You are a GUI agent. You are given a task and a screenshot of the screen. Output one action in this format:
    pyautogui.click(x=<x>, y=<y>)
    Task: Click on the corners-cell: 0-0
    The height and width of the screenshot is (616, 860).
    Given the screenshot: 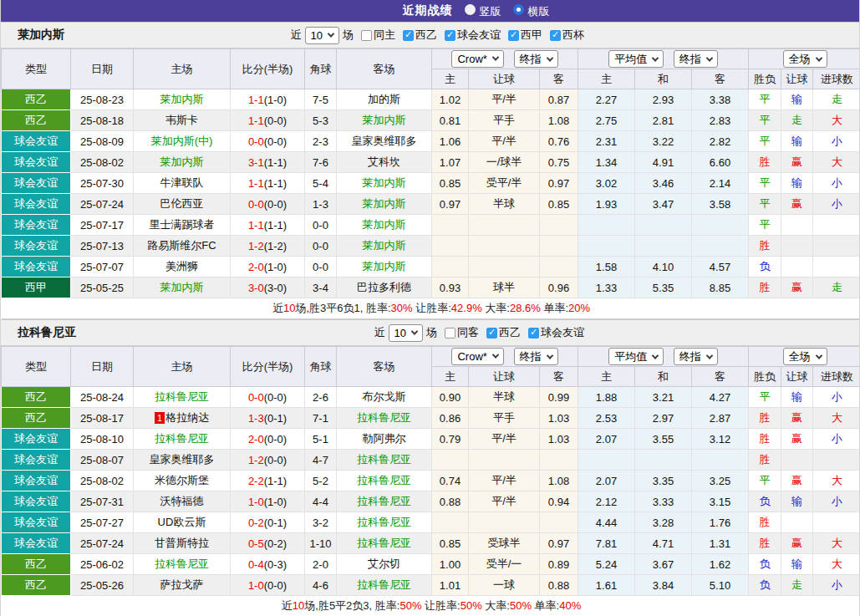 What is the action you would take?
    pyautogui.click(x=321, y=267)
    